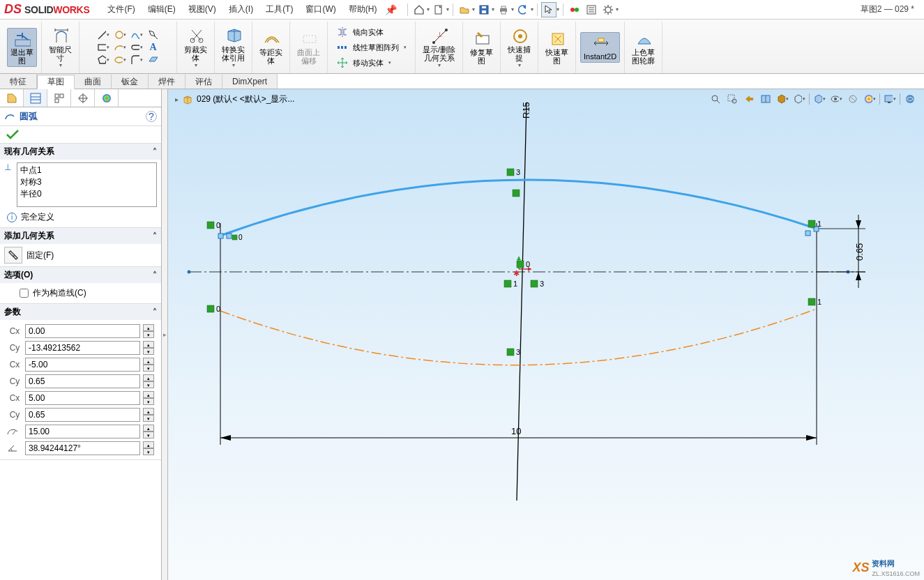  What do you see at coordinates (86, 194) in the screenshot?
I see `relation-item: 半径0` at bounding box center [86, 194].